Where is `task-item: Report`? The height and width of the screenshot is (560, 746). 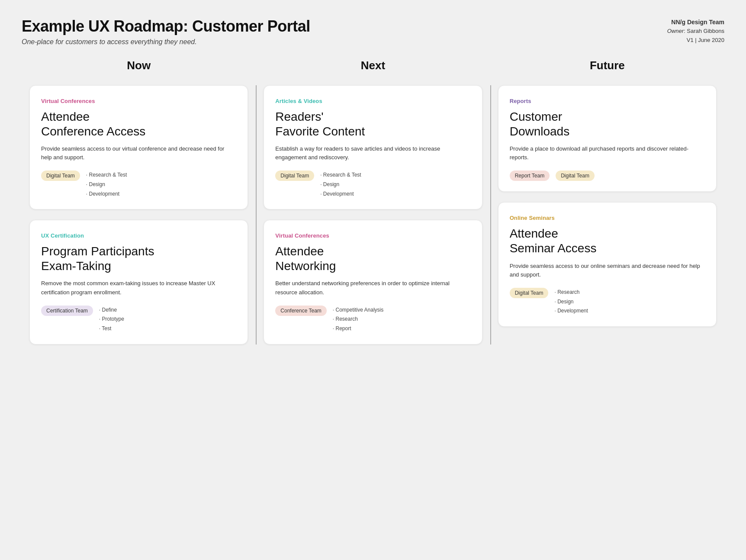
task-item: Report is located at coordinates (358, 329).